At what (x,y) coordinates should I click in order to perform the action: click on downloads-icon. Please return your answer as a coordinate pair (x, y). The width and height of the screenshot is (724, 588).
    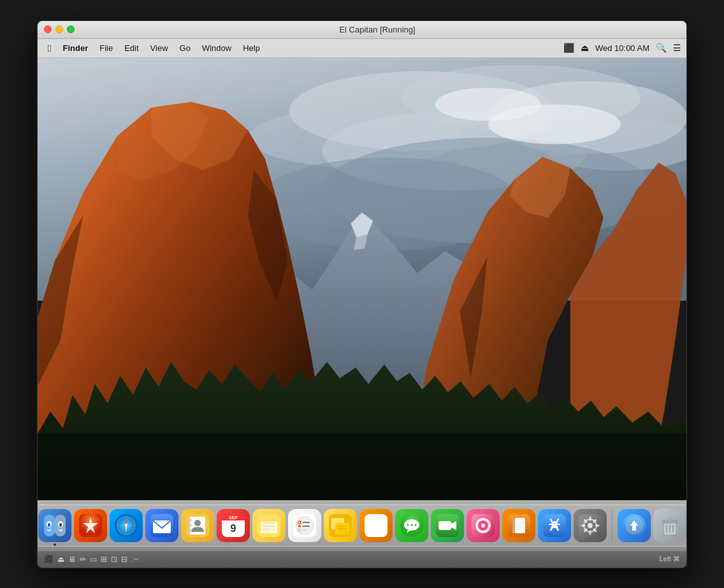
    Looking at the image, I should click on (634, 526).